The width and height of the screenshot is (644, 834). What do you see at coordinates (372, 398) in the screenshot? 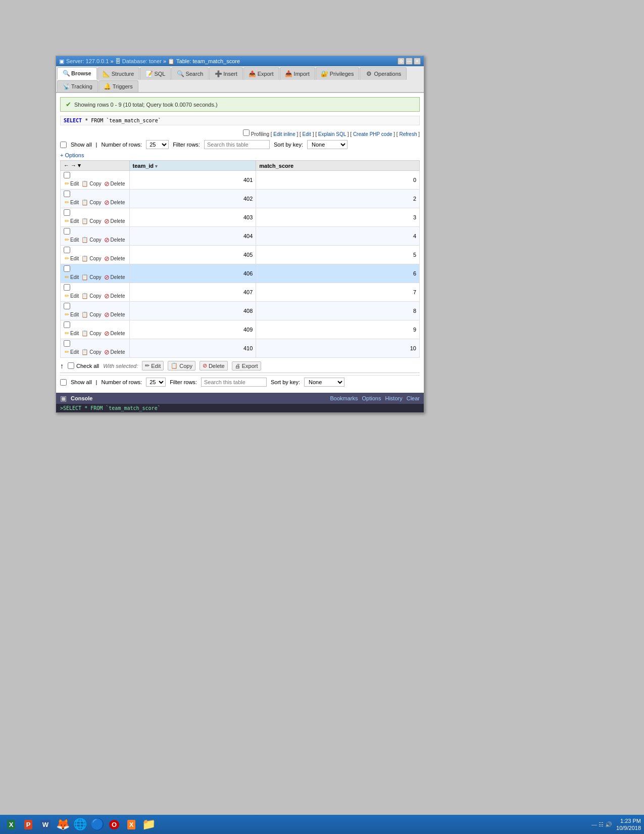
I see `console-options-link: Options` at bounding box center [372, 398].